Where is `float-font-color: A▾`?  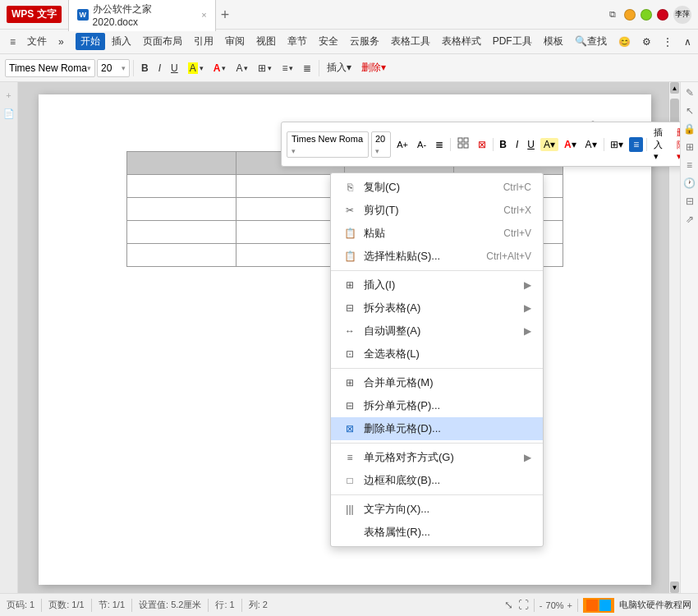
float-font-color: A▾ is located at coordinates (570, 145).